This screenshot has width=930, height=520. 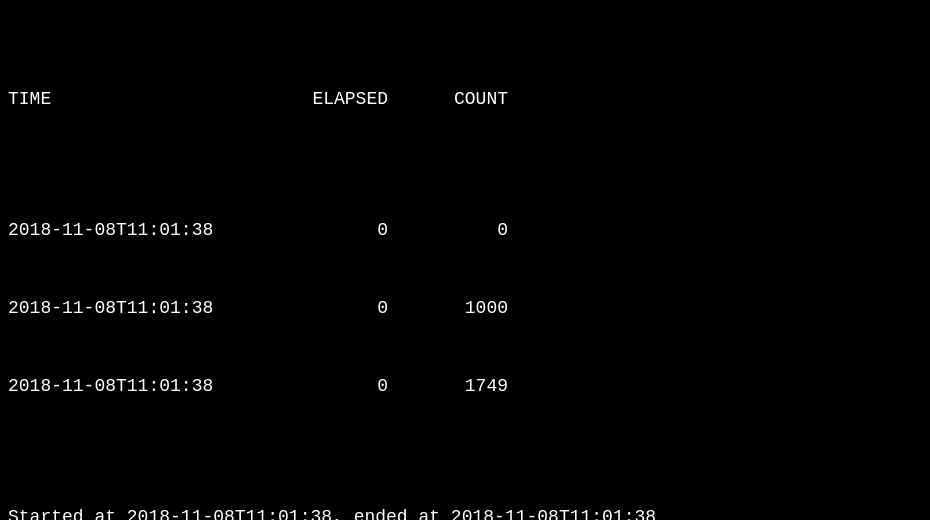 I want to click on started-line: Started at 2018-11-08T11:01:38, ended at…, so click(x=465, y=512).